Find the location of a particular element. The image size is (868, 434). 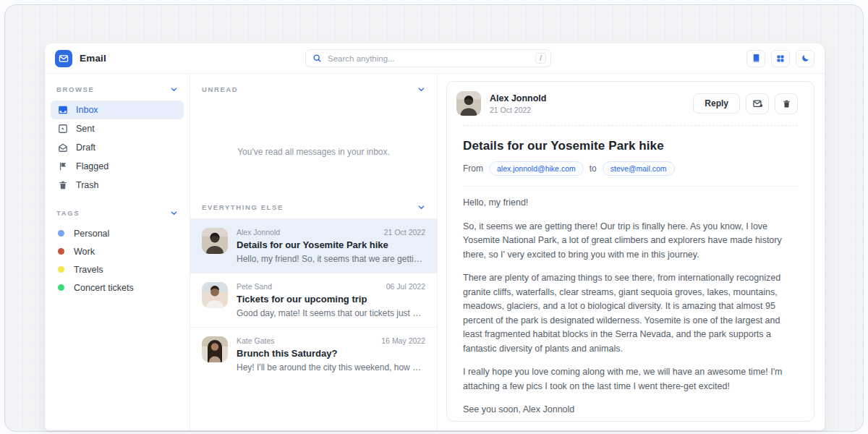

tags-section-label: TAGS is located at coordinates (68, 213).